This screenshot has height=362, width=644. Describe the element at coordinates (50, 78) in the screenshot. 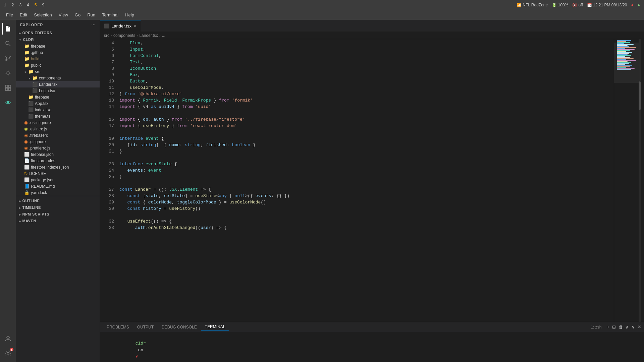

I see `tree-item-label: components` at that location.